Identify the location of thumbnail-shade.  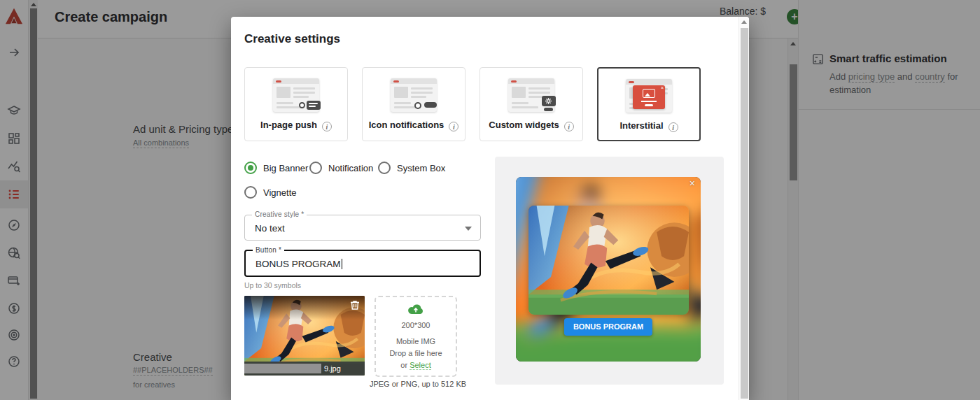
(304, 308).